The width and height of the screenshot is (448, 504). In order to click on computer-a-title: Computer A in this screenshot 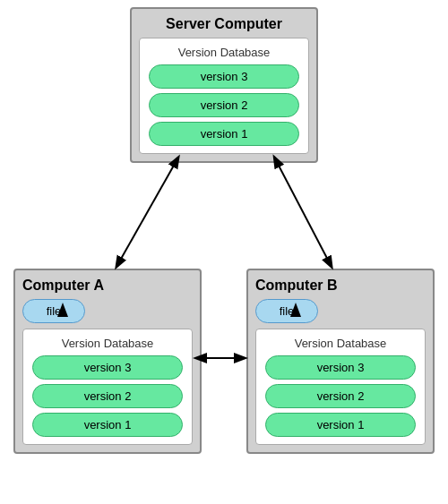, I will do `click(108, 286)`.